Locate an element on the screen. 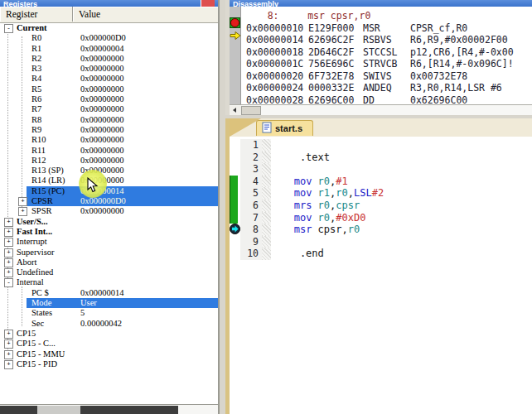 This screenshot has width=532, height=414. register-row: R13 (SP)0x00000000 is located at coordinates (109, 171).